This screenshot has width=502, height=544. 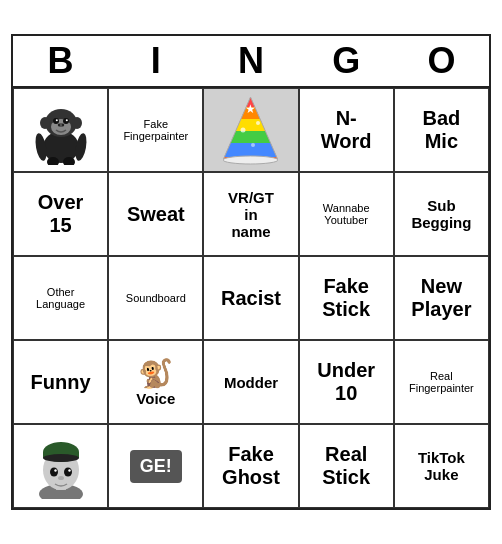 What do you see at coordinates (60, 130) in the screenshot?
I see `cell-r1c1` at bounding box center [60, 130].